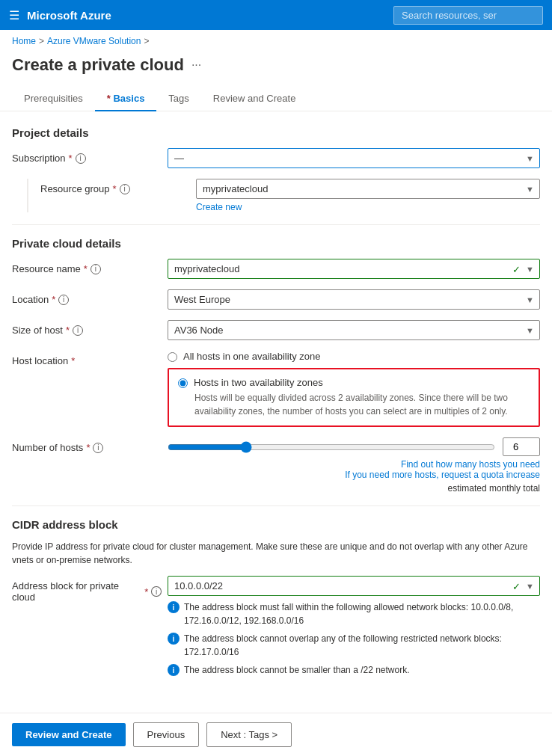  What do you see at coordinates (87, 266) in the screenshot?
I see `resource-name-label: Resource name * i` at bounding box center [87, 266].